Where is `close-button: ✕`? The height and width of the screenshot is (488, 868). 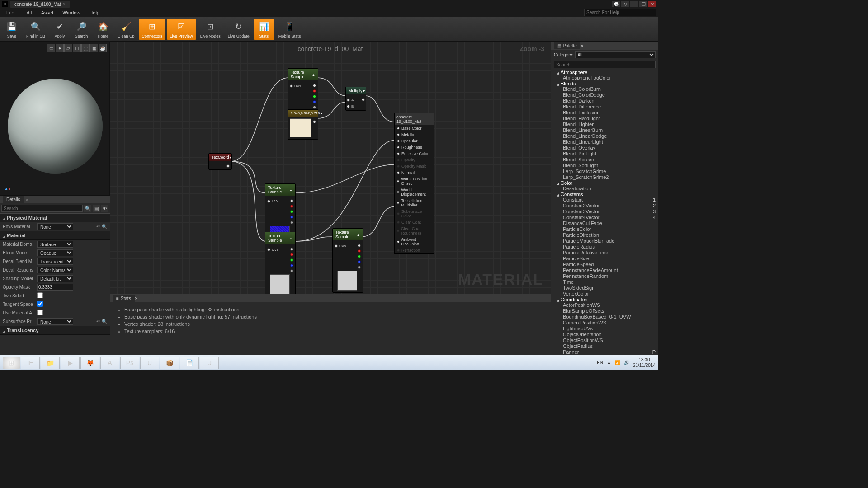
close-button: ✕ is located at coordinates (652, 4).